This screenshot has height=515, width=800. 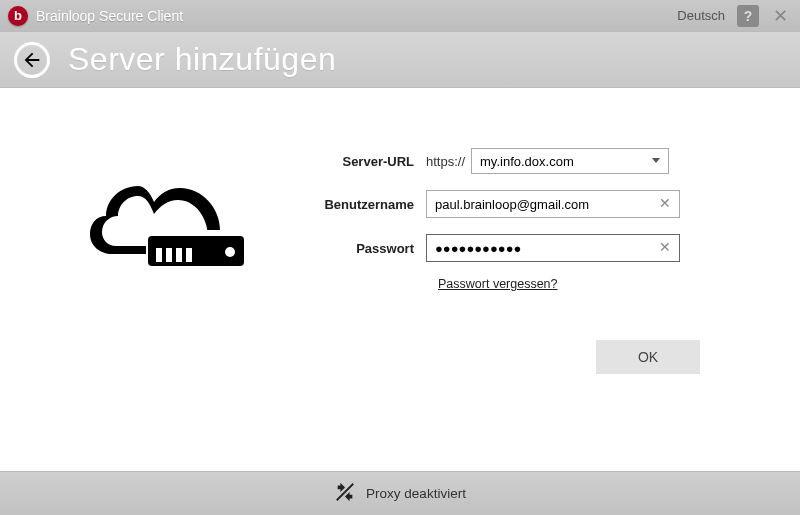 I want to click on help-icon: ?, so click(x=748, y=16).